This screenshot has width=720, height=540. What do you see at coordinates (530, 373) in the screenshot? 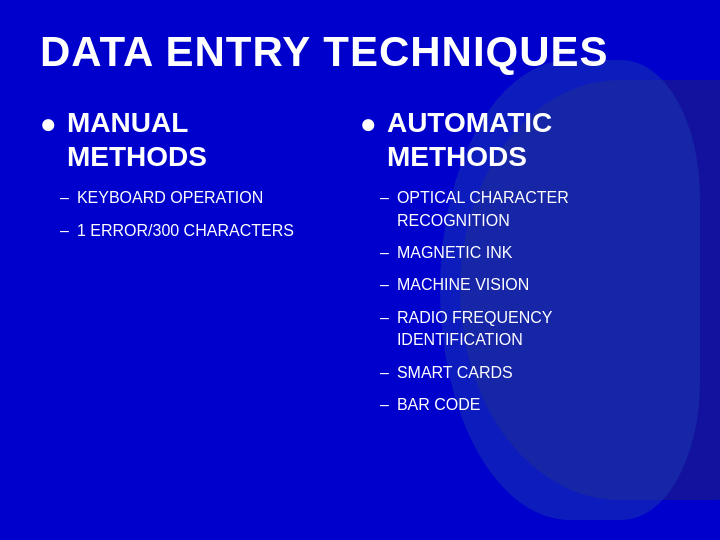
I see `list-item: – SMART CARDS` at bounding box center [530, 373].